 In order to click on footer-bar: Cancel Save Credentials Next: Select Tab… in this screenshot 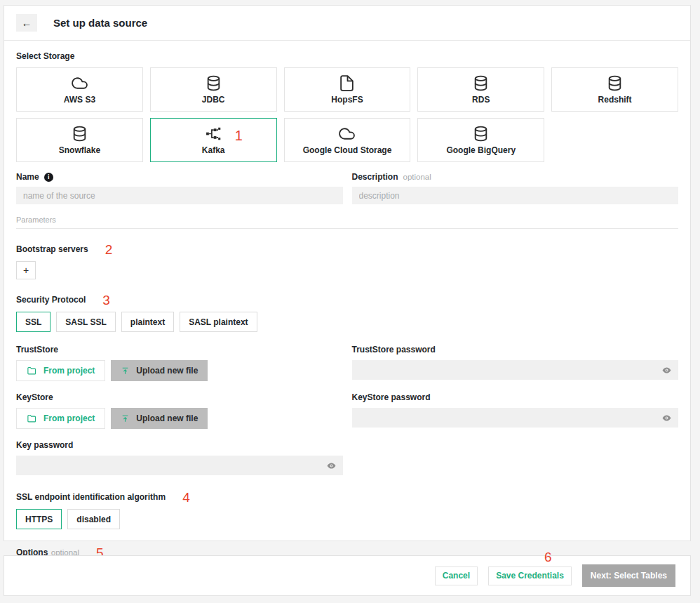, I will do `click(347, 576)`.